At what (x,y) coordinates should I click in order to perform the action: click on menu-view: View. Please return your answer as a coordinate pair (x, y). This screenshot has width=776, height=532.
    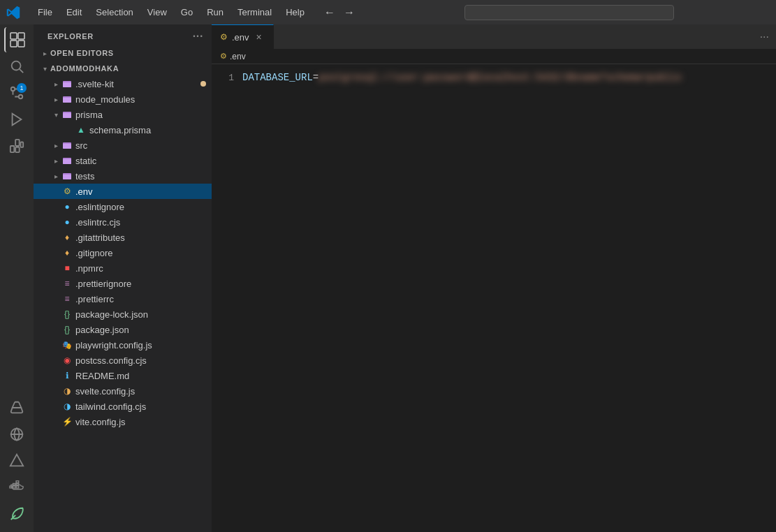
    Looking at the image, I should click on (157, 13).